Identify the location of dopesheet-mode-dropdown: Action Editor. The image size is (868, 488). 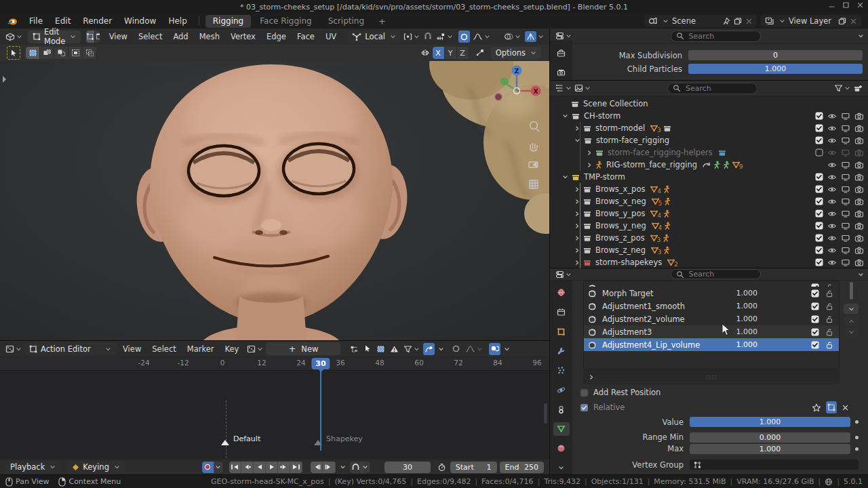
(71, 348).